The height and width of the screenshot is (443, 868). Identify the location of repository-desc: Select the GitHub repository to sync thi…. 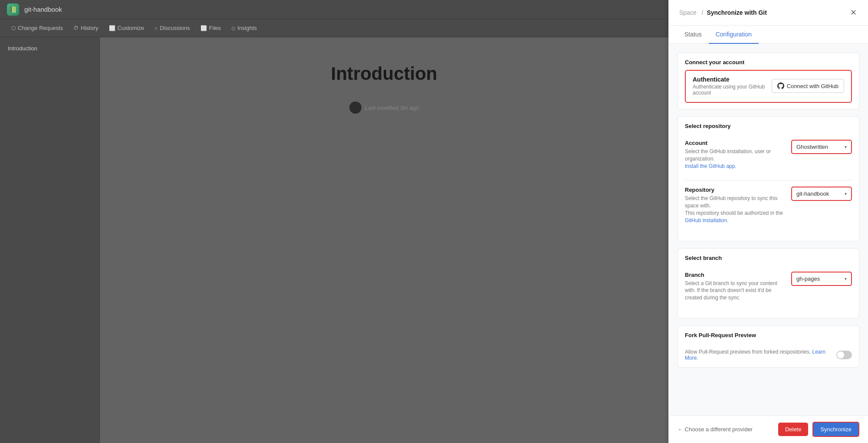
(735, 209).